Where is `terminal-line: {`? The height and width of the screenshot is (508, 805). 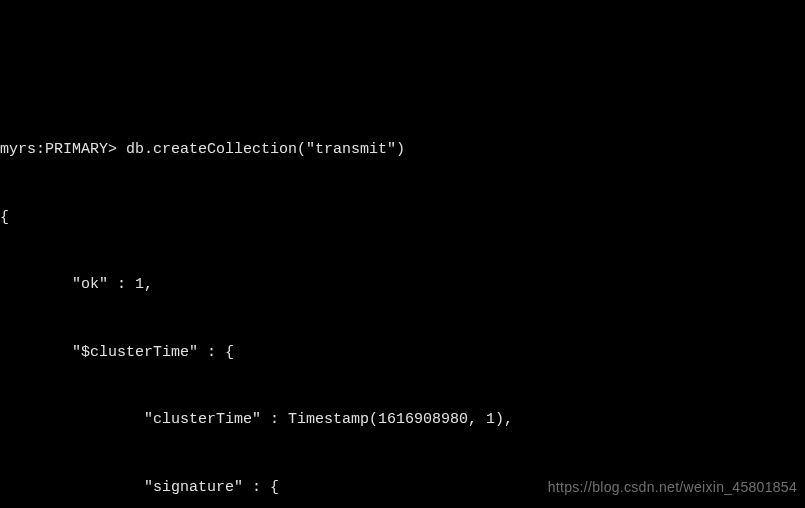
terminal-line: { is located at coordinates (402, 218).